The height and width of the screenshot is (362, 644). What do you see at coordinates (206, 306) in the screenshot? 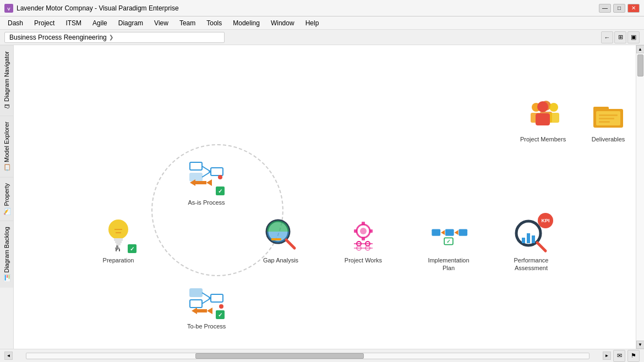
I see `diagram-item-to-be-process: ✓ To-be Process` at bounding box center [206, 306].